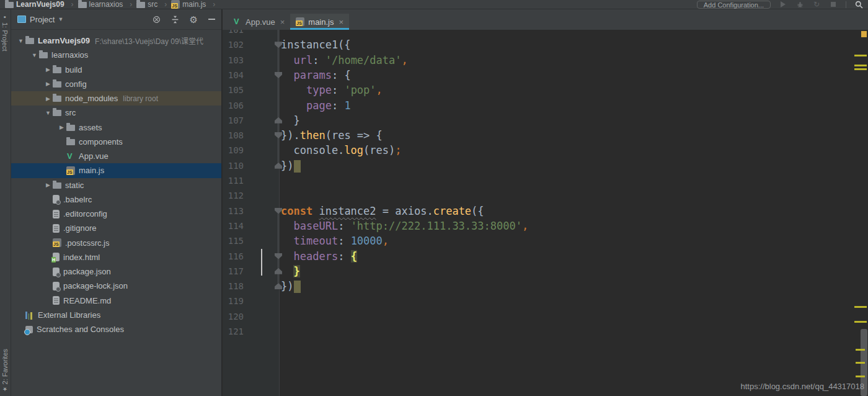 This screenshot has height=396, width=868. What do you see at coordinates (546, 166) in the screenshot?
I see `code-line-110: 110})` at bounding box center [546, 166].